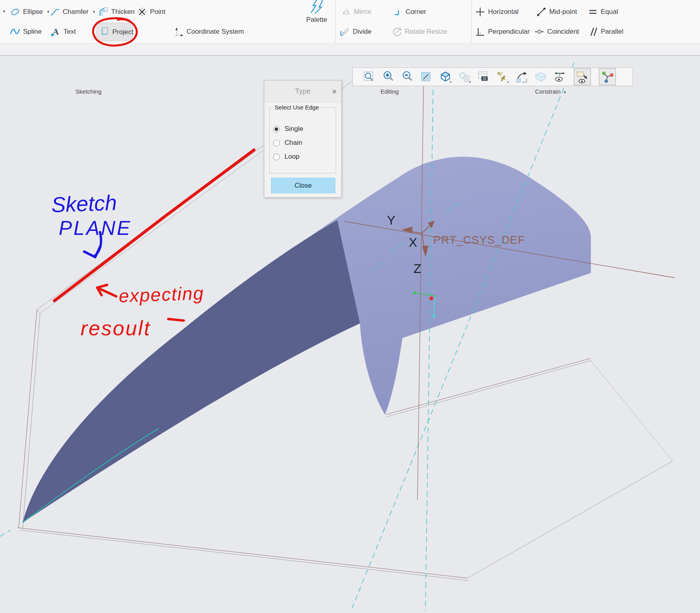  I want to click on project-label: Project, so click(123, 32).